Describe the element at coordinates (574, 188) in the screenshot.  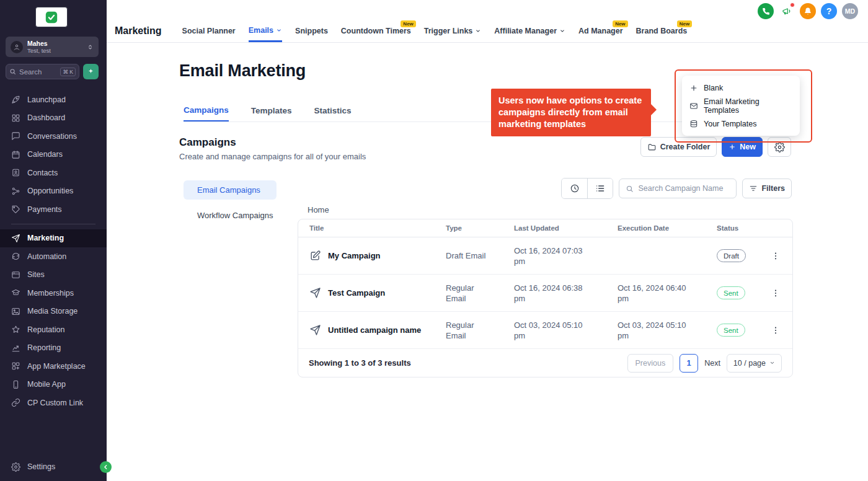
I see `history-view-button` at that location.